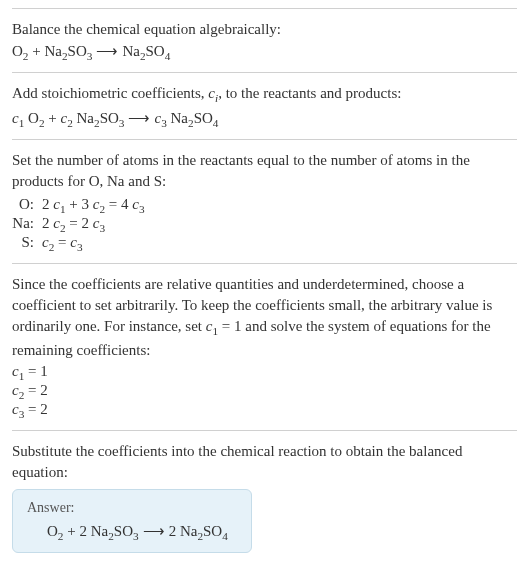 The width and height of the screenshot is (529, 587). I want to click on ci-symbol: ci, so click(213, 93).